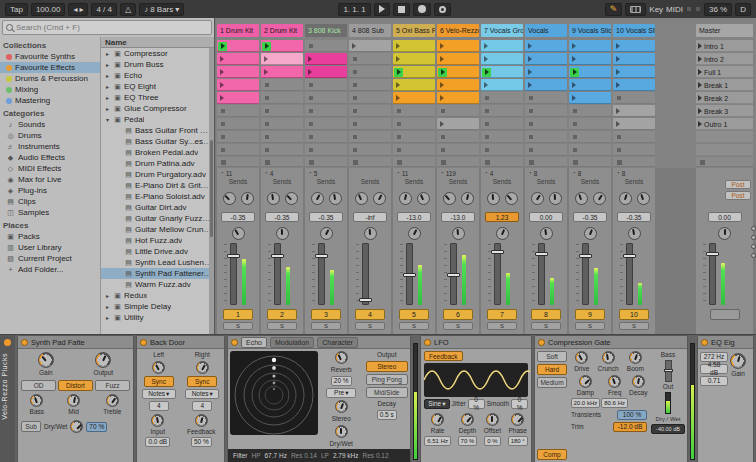 This screenshot has width=756, height=462. What do you see at coordinates (158, 42) in the screenshot?
I see `name-column-header: Name` at bounding box center [158, 42].